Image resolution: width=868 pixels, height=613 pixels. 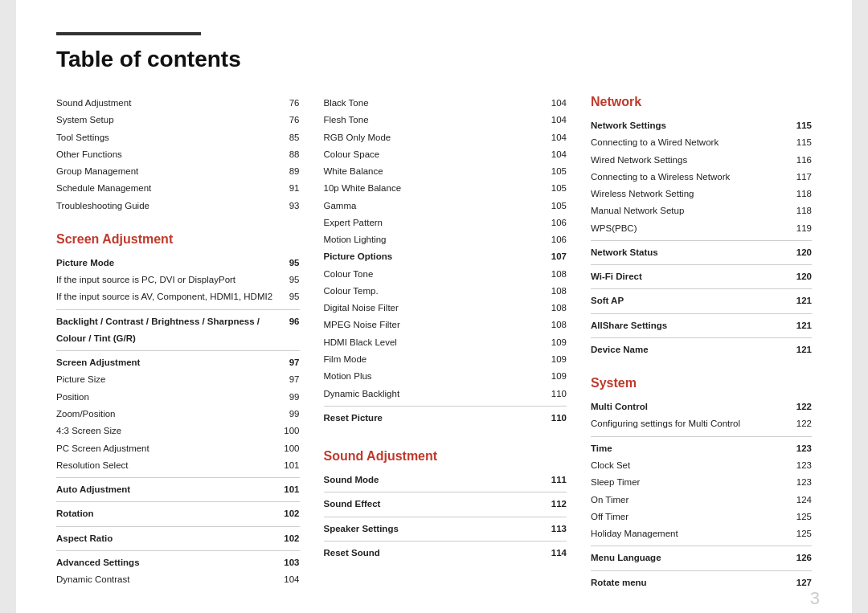 I want to click on item-page: 107, so click(x=555, y=257).